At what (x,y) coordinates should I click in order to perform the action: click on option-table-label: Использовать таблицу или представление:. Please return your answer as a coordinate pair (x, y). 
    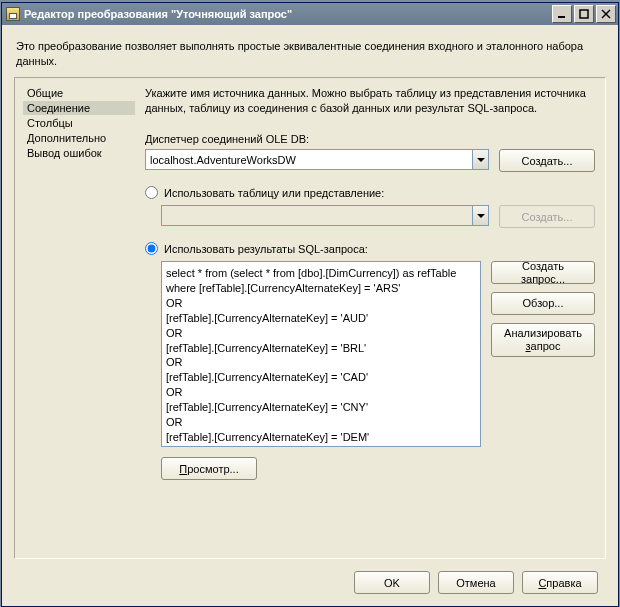
    Looking at the image, I should click on (274, 193).